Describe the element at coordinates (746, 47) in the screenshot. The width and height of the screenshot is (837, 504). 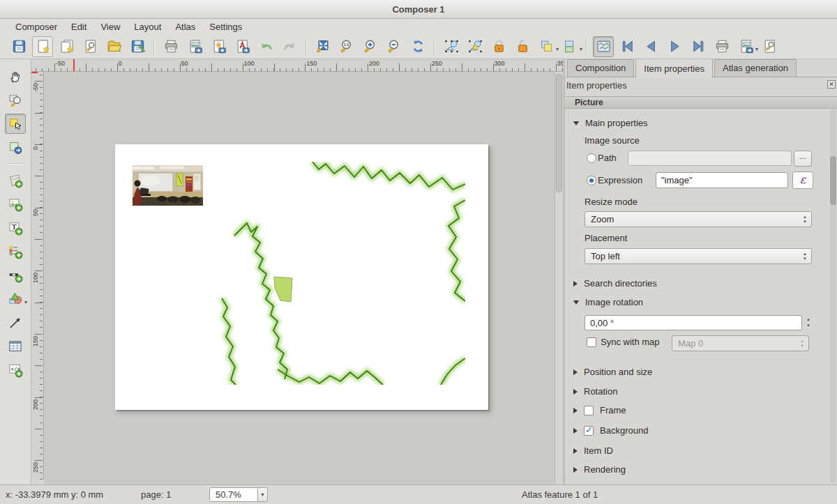
I see `export-atlas-button: ▾` at that location.